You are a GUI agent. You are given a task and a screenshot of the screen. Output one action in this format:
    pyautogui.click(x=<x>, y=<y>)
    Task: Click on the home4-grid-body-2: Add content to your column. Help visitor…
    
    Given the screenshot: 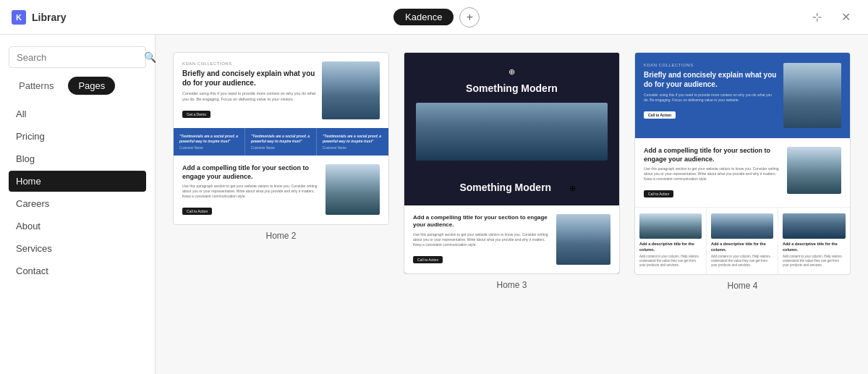 What is the action you would take?
    pyautogui.click(x=814, y=262)
    